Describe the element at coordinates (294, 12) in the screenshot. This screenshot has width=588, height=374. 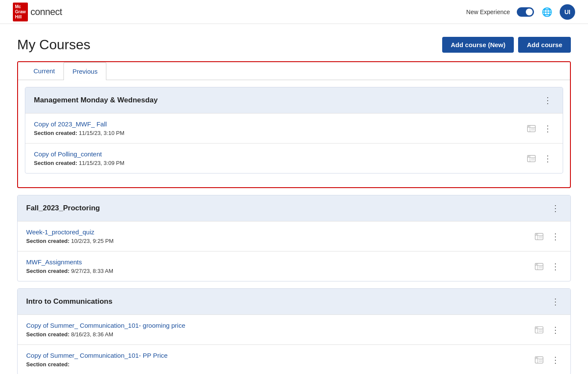
I see `app-header: Mc Graw Hill connect New Experience 🌐 UI` at that location.